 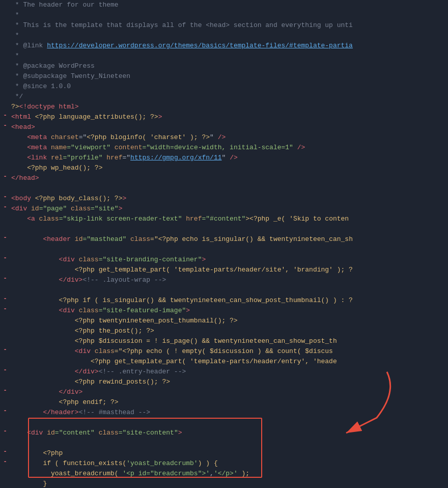 What do you see at coordinates (65, 138) in the screenshot?
I see `code-token: charset` at bounding box center [65, 138].